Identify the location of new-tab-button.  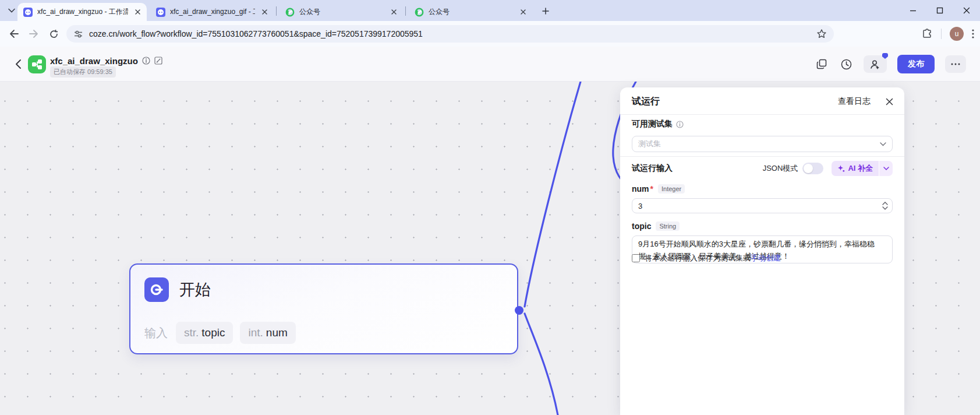
(546, 11).